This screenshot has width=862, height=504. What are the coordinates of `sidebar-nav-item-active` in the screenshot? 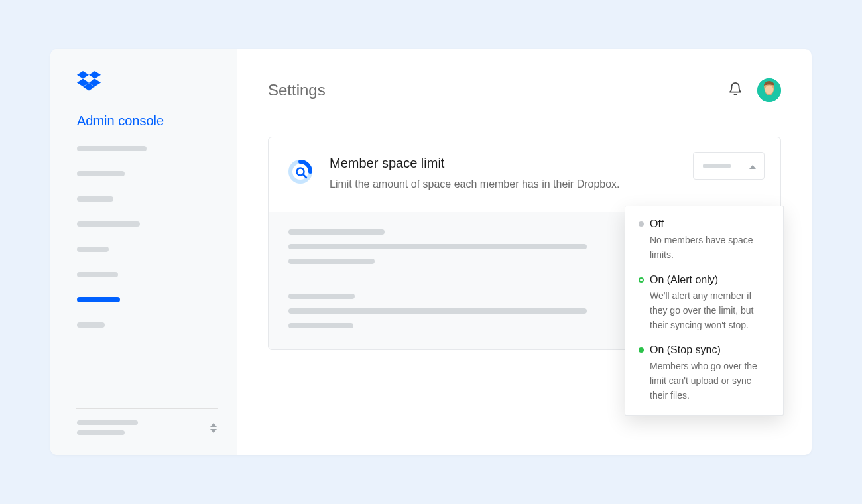 It's located at (98, 300).